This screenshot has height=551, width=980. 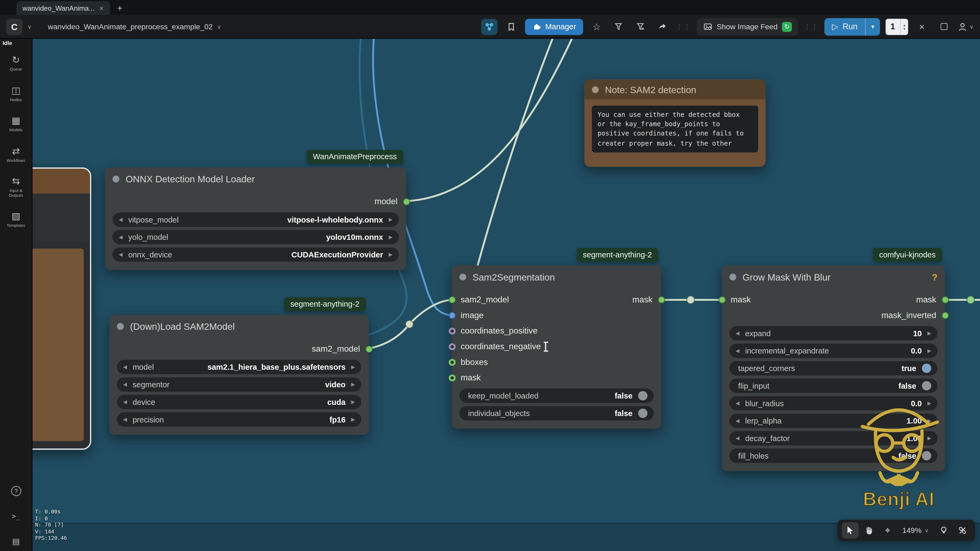 I want to click on sidebar-item-templates: ▧ Templates, so click(x=16, y=219).